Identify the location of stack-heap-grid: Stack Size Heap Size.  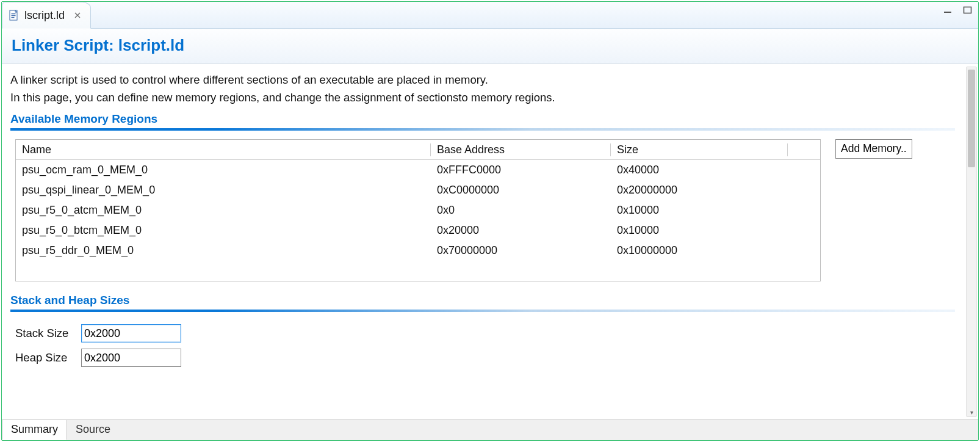
(483, 344).